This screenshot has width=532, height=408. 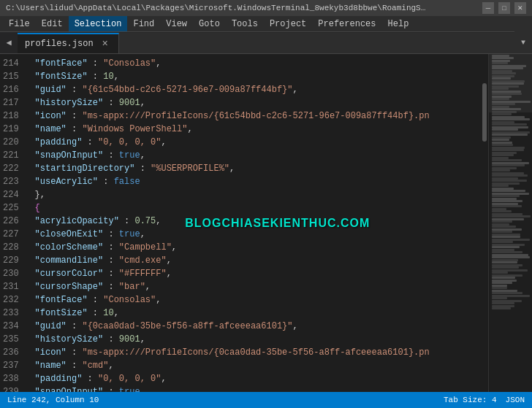 I want to click on token-key: "fontFace", so click(x=61, y=63).